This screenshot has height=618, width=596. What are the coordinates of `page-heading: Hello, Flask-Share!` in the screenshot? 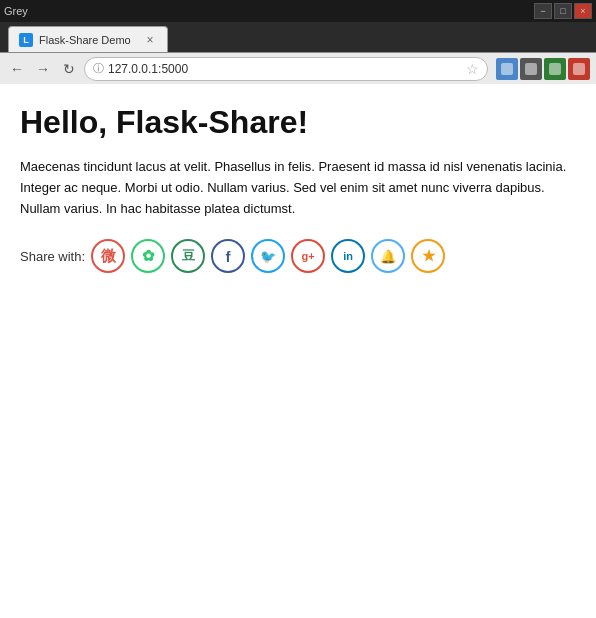 It's located at (298, 122).